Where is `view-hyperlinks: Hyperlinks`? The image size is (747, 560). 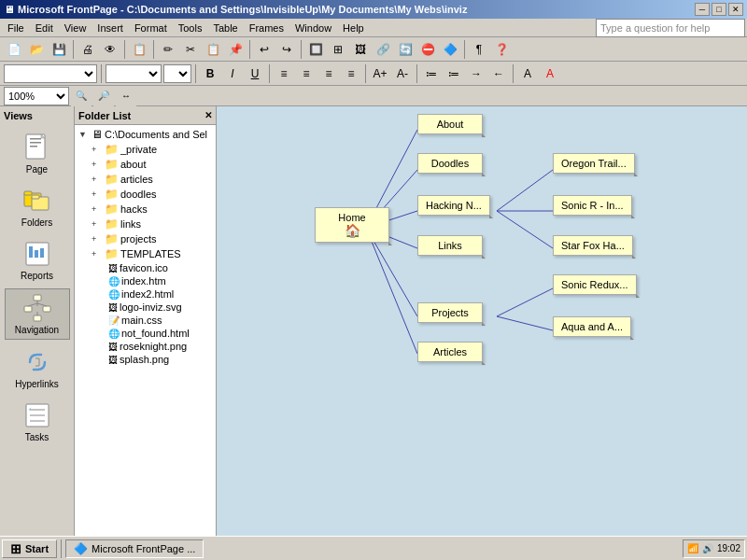
view-hyperlinks: Hyperlinks is located at coordinates (37, 368).